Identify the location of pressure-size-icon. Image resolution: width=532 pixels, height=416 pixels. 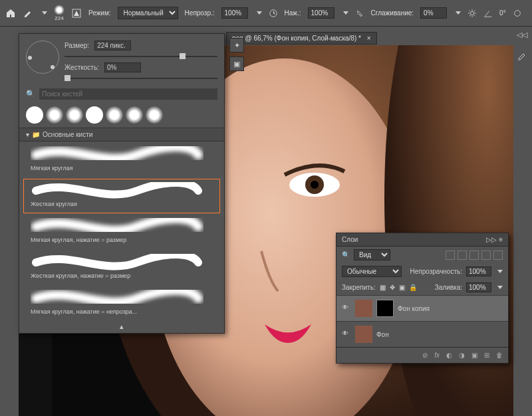
(517, 13).